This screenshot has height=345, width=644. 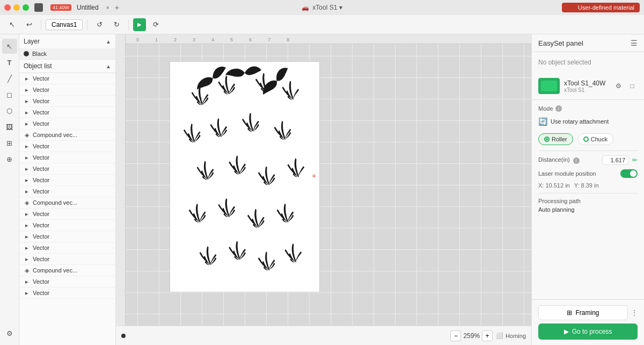 I want to click on framing-btn: ⊞ Framing, so click(x=583, y=313).